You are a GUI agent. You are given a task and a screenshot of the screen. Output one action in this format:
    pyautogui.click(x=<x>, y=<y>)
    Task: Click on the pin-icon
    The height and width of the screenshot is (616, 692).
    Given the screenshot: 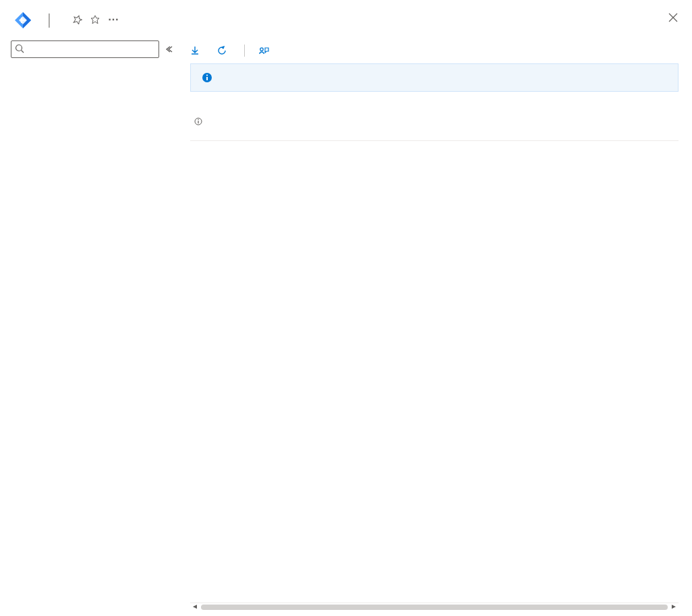 What is the action you would take?
    pyautogui.click(x=78, y=20)
    